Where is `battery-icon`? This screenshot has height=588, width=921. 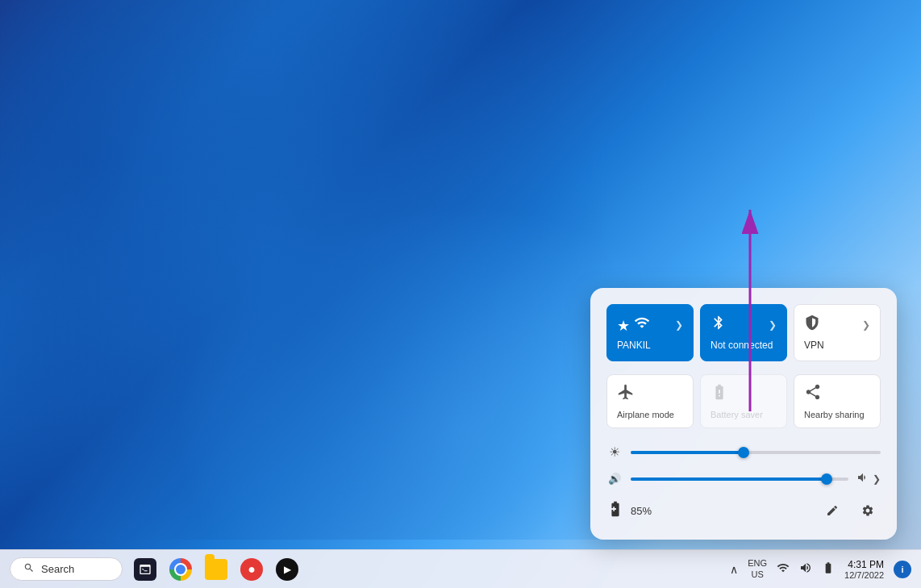
battery-icon is located at coordinates (615, 511).